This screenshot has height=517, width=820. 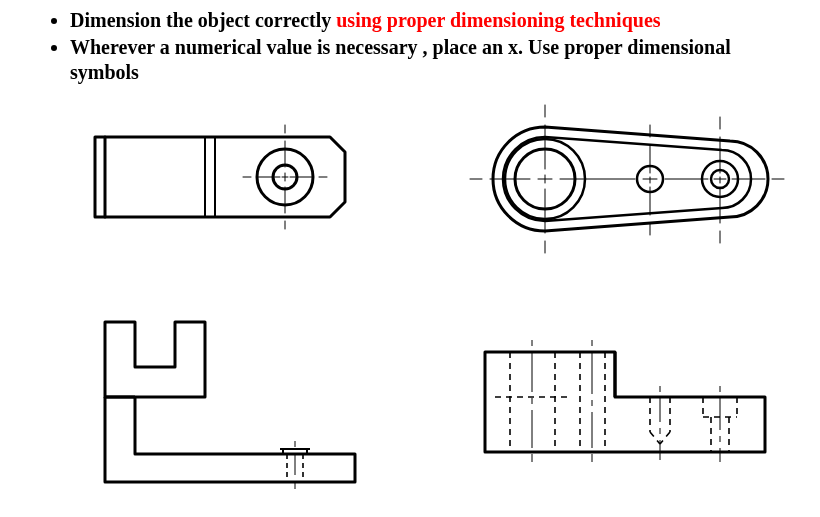 I want to click on drawing-bottom-right-svg, so click(x=620, y=407).